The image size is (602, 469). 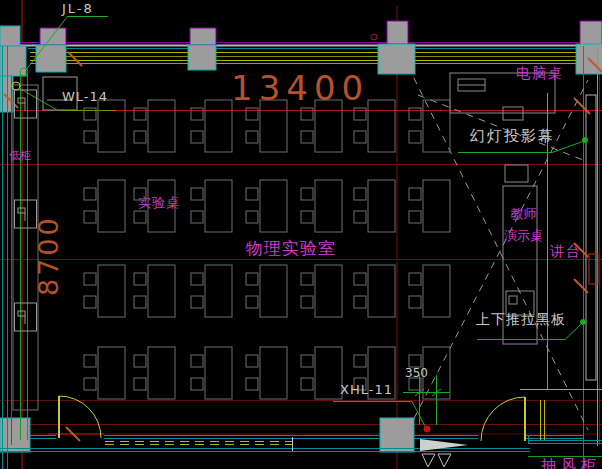 I want to click on stair-markers, so click(x=444, y=453).